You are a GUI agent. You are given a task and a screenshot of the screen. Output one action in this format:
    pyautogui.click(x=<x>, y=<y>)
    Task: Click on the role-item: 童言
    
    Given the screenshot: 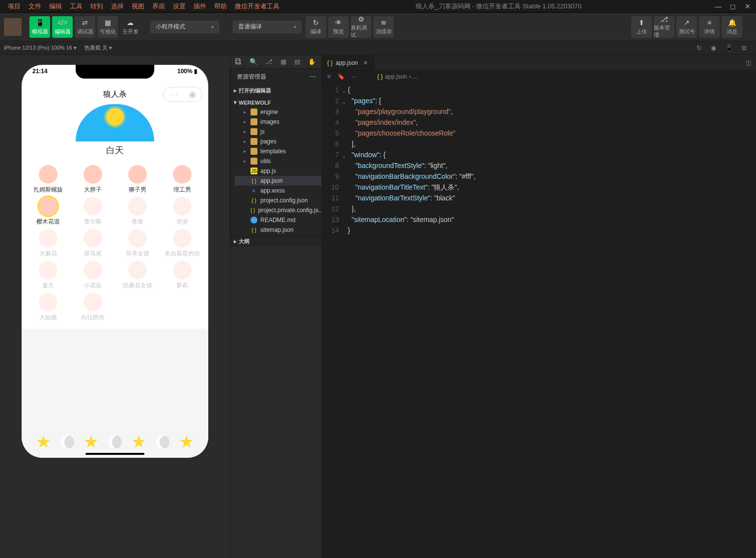 What is the action you would take?
    pyautogui.click(x=48, y=275)
    